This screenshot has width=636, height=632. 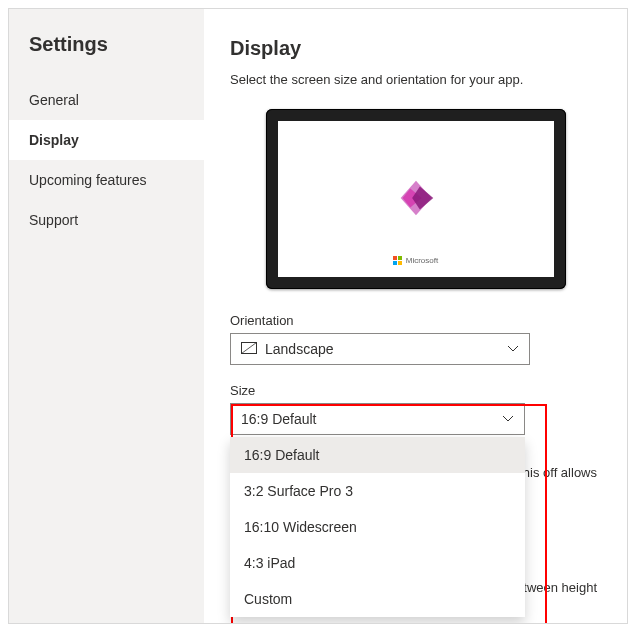 What do you see at coordinates (378, 419) in the screenshot?
I see `size-select: 16:9 Default` at bounding box center [378, 419].